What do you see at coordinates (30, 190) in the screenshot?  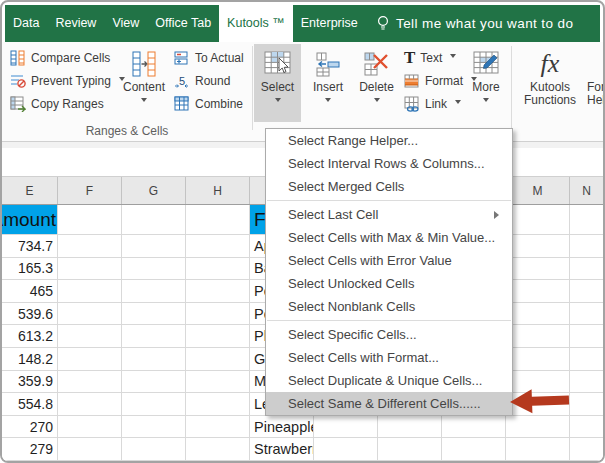 I see `column-header-e: E` at bounding box center [30, 190].